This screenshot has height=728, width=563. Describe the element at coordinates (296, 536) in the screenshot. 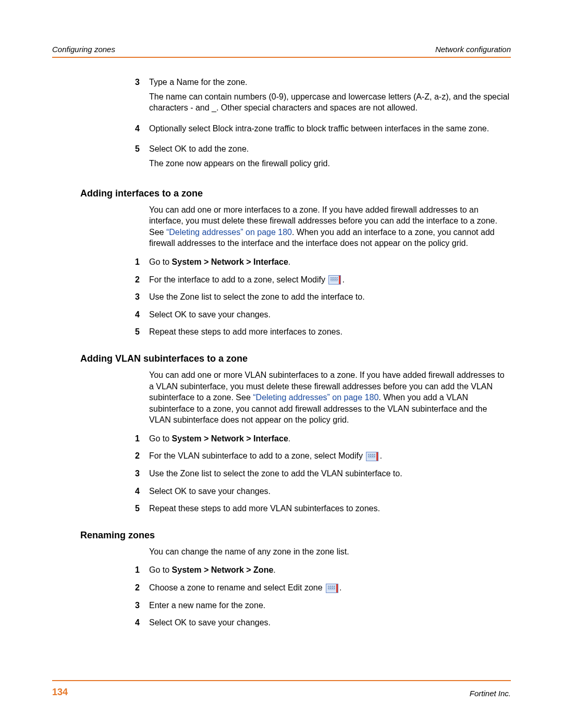

I see `section-heading-renaming-zones: Renaming zones` at that location.